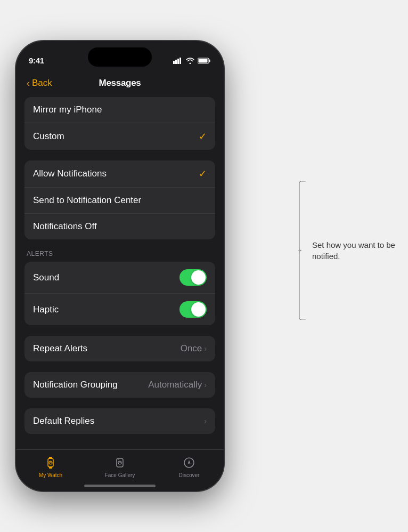 This screenshot has width=408, height=532. Describe the element at coordinates (198, 309) in the screenshot. I see `haptic-toggle-knob` at that location.